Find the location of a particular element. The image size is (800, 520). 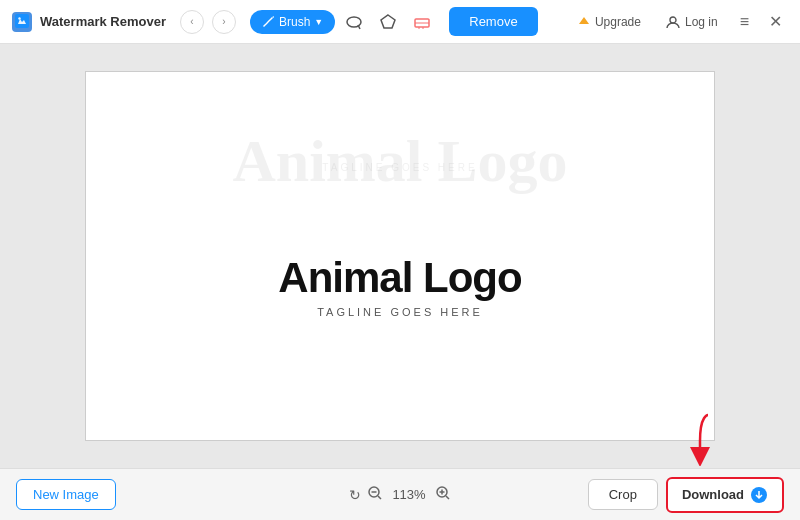

lasso-icon is located at coordinates (354, 22).